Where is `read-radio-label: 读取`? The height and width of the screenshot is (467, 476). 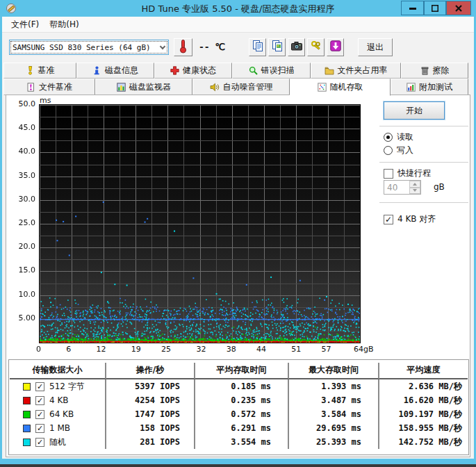 read-radio-label: 读取 is located at coordinates (405, 138).